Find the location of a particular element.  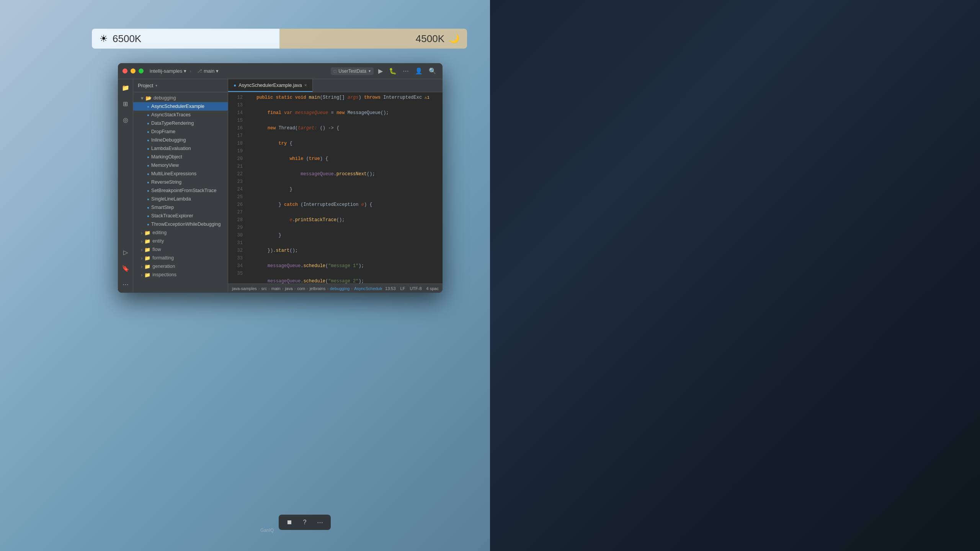

tree-file-async-scheduler: ● AsyncSchedulerExample is located at coordinates (181, 106).